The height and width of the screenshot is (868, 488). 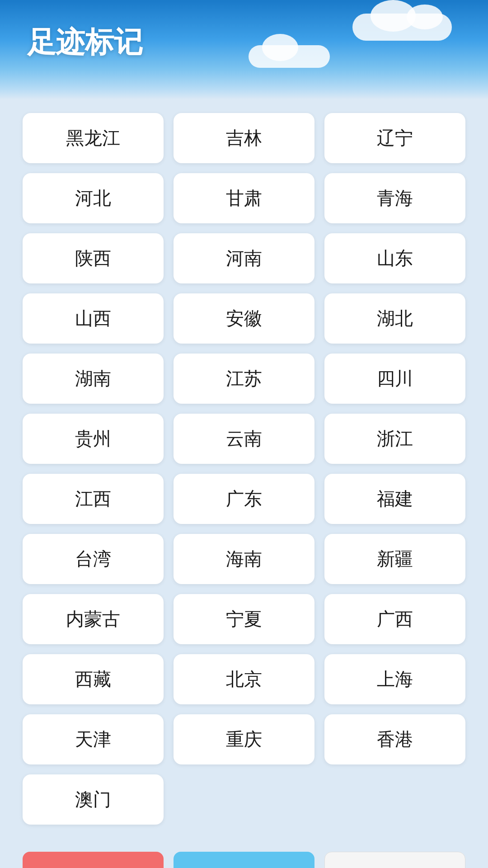 I want to click on province-btn-zhejiang: 浙江, so click(x=395, y=439).